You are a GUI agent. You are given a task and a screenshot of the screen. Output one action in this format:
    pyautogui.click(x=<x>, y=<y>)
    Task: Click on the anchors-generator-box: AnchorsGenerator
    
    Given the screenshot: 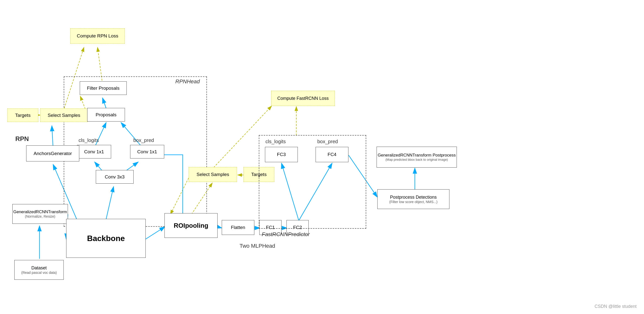 What is the action you would take?
    pyautogui.click(x=53, y=154)
    